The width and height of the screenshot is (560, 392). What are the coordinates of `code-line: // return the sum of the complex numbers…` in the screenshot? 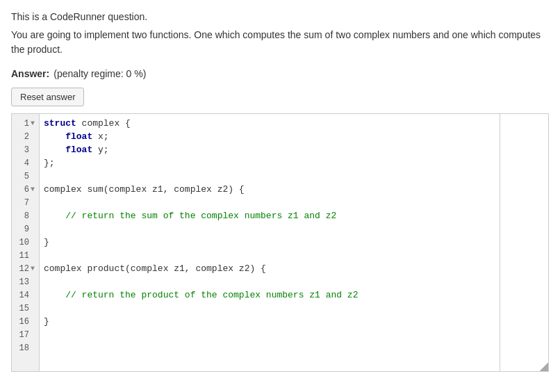 It's located at (270, 215).